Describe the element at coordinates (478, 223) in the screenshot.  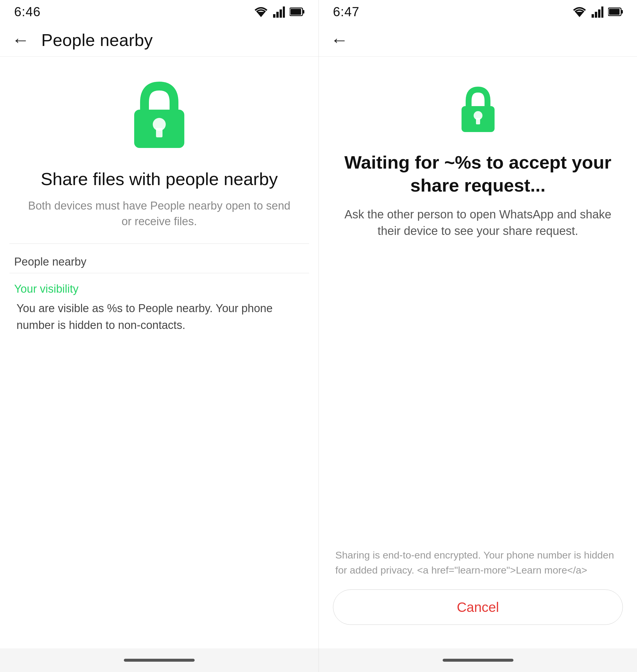
I see `waiting-subtitle: Ask the other person to open WhatsApp an…` at that location.